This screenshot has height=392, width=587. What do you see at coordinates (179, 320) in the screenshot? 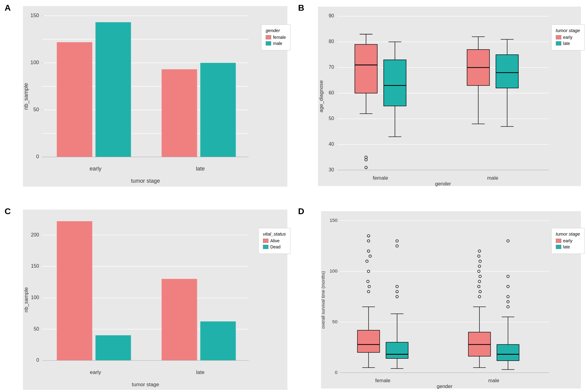
I see `bar-c-late-alive` at bounding box center [179, 320].